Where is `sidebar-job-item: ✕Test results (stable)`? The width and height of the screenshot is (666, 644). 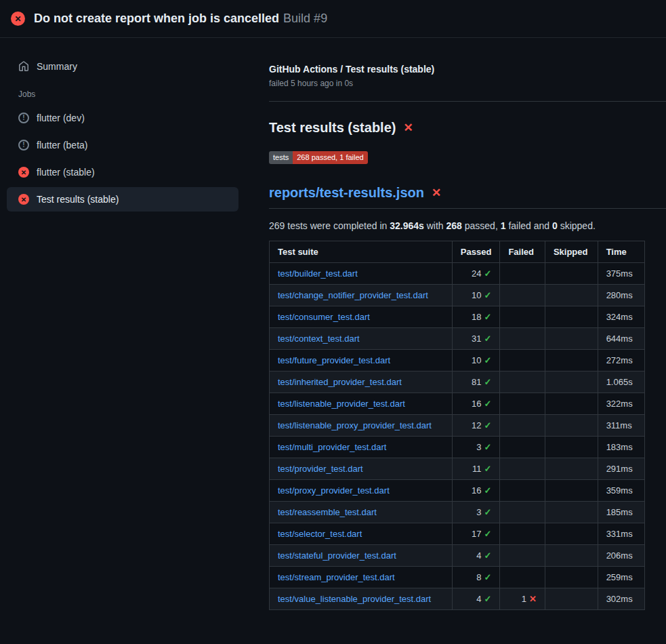
sidebar-job-item: ✕Test results (stable) is located at coordinates (123, 199).